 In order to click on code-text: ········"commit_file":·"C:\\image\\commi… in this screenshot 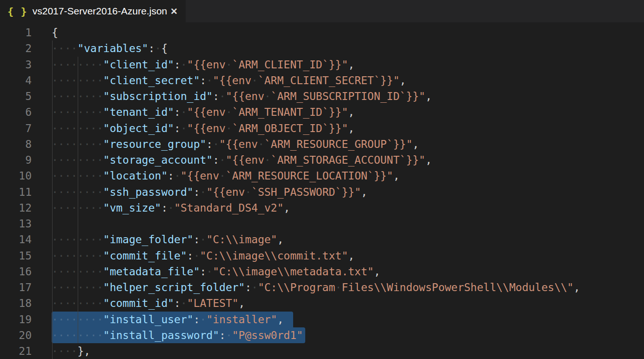, I will do `click(348, 256)`.